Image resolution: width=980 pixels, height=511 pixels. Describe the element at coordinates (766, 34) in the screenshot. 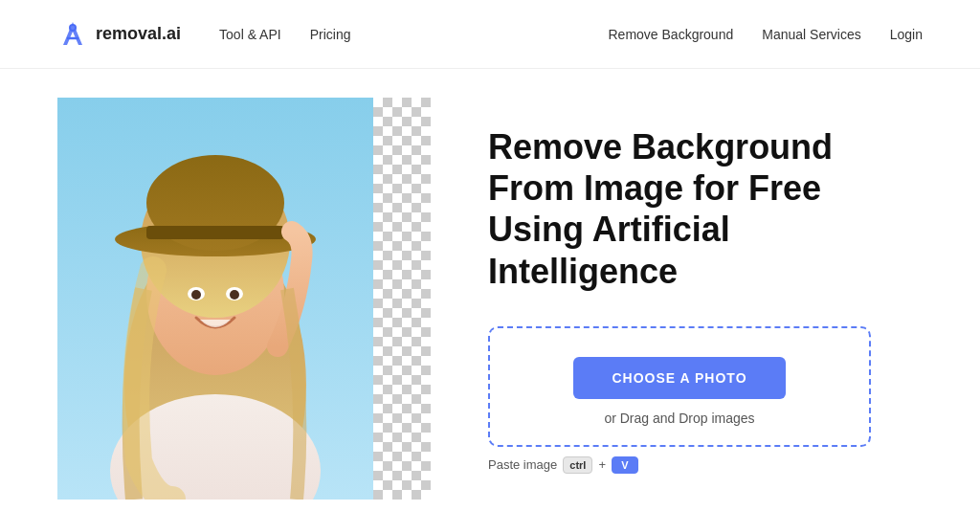

I see `nav-right-links: Remove Background Manual Services Login` at that location.